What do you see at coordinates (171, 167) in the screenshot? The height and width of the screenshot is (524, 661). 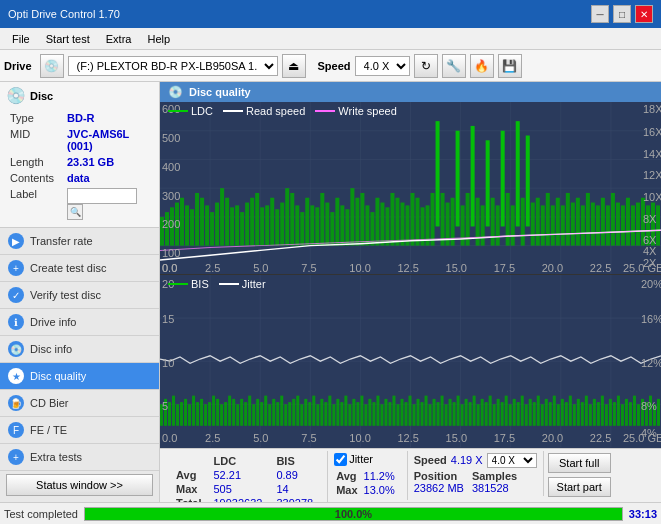 I see `svg-text: 400` at bounding box center [171, 167].